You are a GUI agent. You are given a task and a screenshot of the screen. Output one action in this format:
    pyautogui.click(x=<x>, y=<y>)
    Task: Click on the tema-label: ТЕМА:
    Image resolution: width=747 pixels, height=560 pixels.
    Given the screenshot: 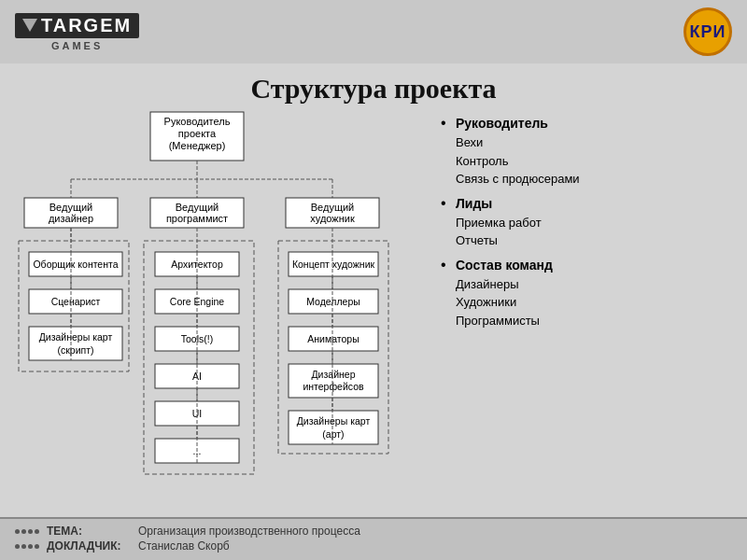 What is the action you would take?
    pyautogui.click(x=89, y=531)
    